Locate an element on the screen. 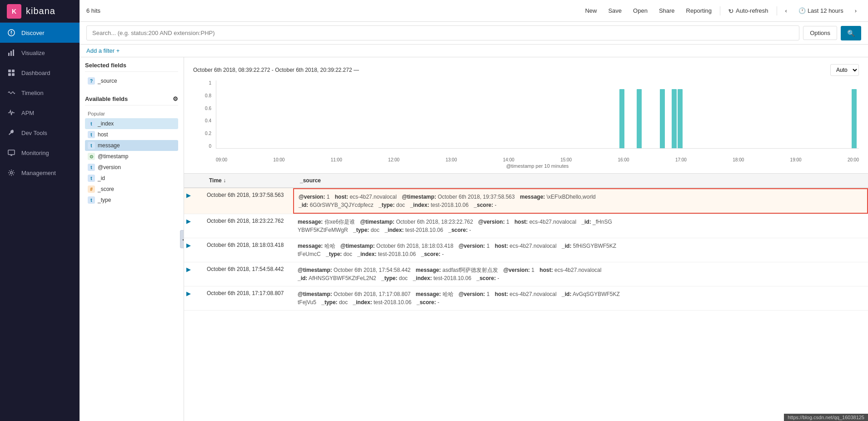 The image size is (868, 421). url-text: https://blog.csdn.net/qq_16038125 is located at coordinates (826, 417).